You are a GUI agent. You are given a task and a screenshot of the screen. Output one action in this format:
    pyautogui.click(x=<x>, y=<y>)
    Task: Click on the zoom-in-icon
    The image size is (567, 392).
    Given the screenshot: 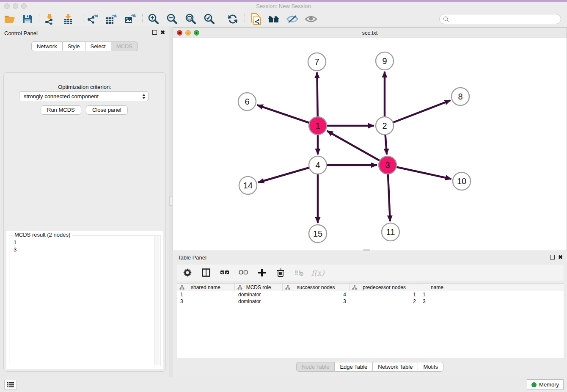 What is the action you would take?
    pyautogui.click(x=154, y=19)
    